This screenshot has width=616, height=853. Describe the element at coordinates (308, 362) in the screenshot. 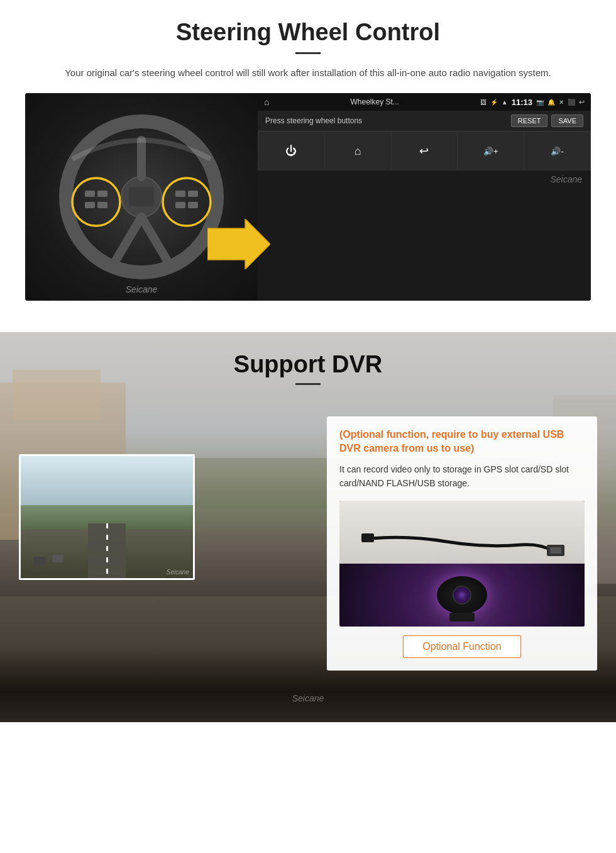

I see `dvr-title-area: Support DVR` at that location.